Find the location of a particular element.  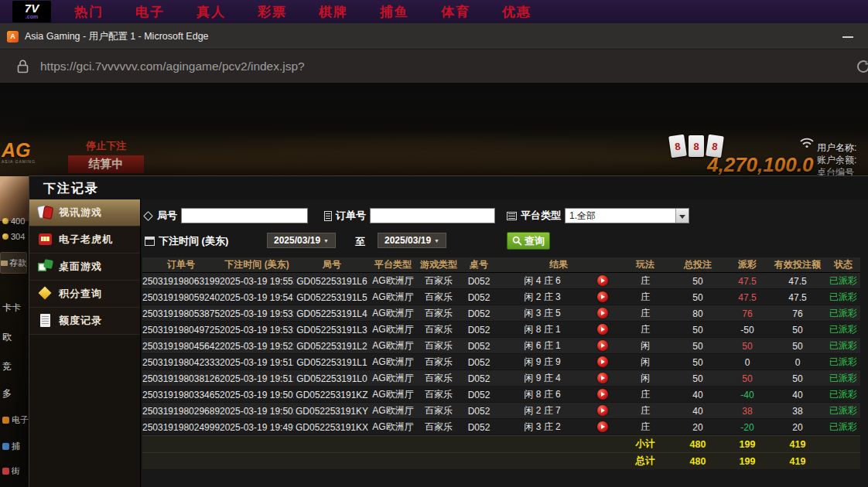

nav-menu-item: 真人 is located at coordinates (211, 12).